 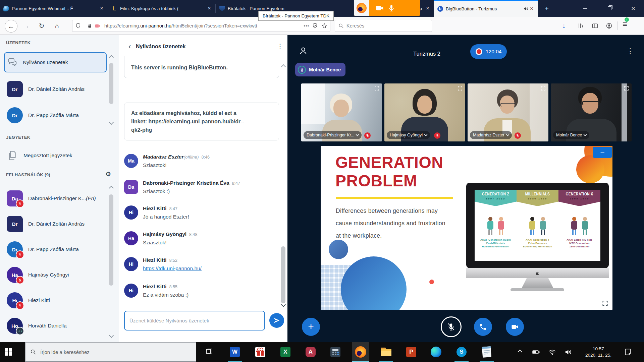 I want to click on lock-icon, so click(x=90, y=26).